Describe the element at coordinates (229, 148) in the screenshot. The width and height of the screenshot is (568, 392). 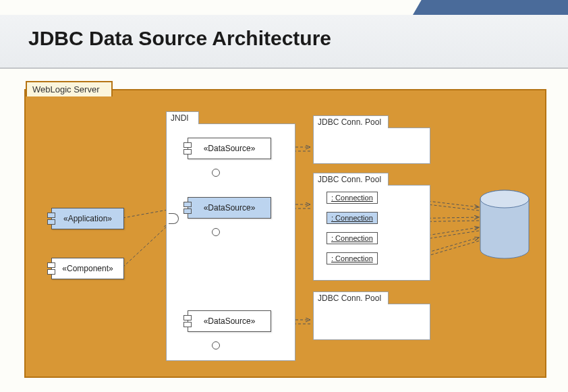
I see `datasource-1-label: «DataSource»` at that location.